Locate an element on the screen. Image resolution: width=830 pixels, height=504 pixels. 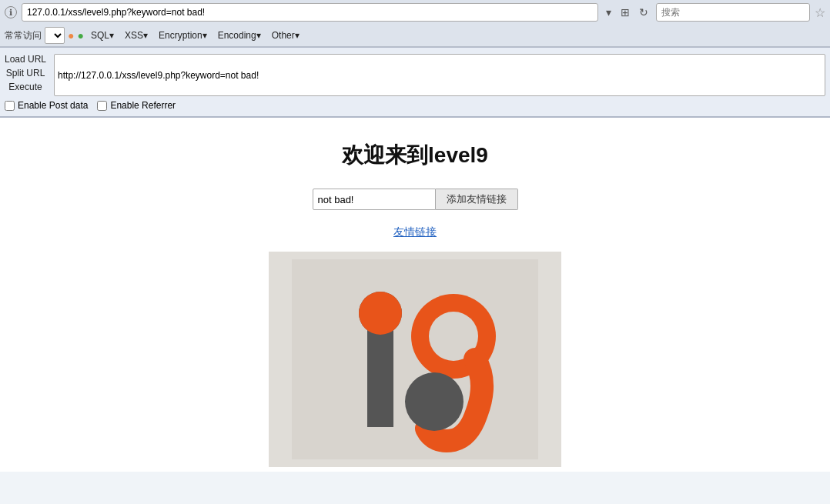
hackbar-checkboxes: Enable Post data Enable Referrer is located at coordinates (415, 105).